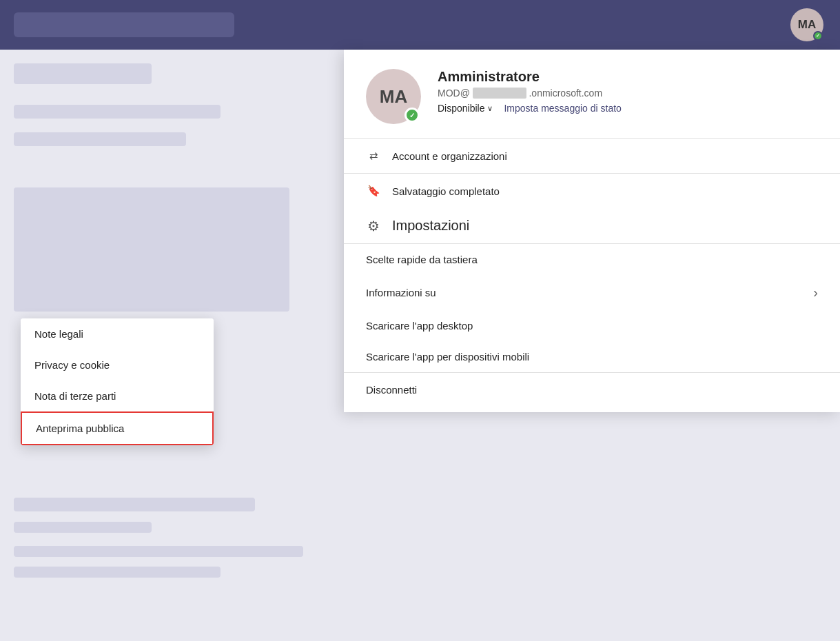 The width and height of the screenshot is (840, 641). Describe the element at coordinates (592, 390) in the screenshot. I see `disconnect-item: Disconnetti` at that location.